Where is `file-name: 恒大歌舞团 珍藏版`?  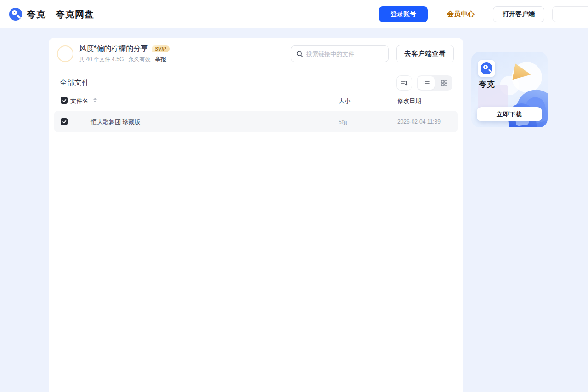 file-name: 恒大歌舞团 珍藏版 is located at coordinates (116, 122).